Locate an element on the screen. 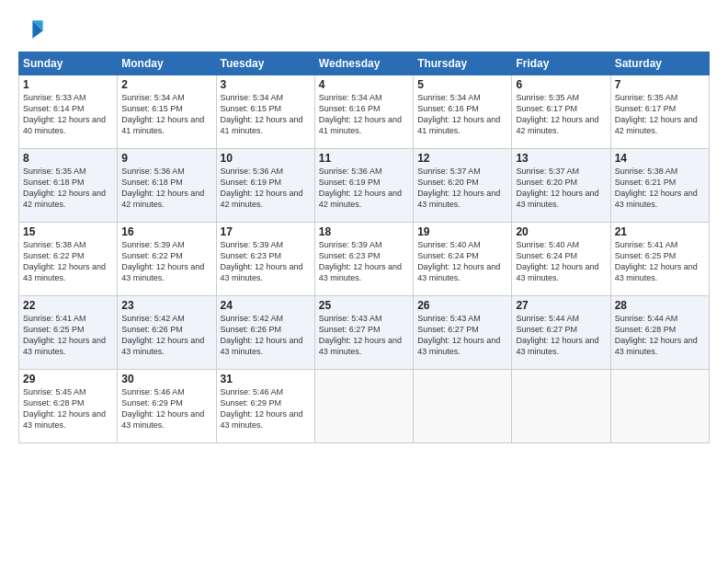 The width and height of the screenshot is (728, 563). logo-icon is located at coordinates (31, 29).